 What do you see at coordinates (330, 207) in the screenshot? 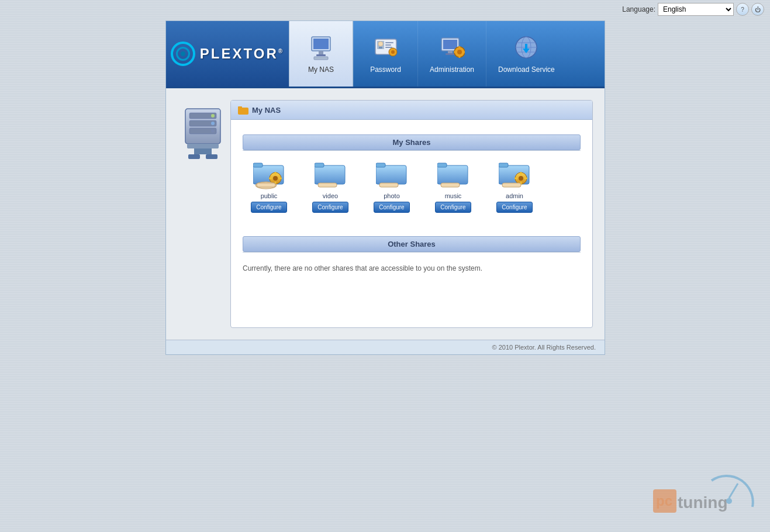
I see `configure-btn-video: Configure` at bounding box center [330, 207].